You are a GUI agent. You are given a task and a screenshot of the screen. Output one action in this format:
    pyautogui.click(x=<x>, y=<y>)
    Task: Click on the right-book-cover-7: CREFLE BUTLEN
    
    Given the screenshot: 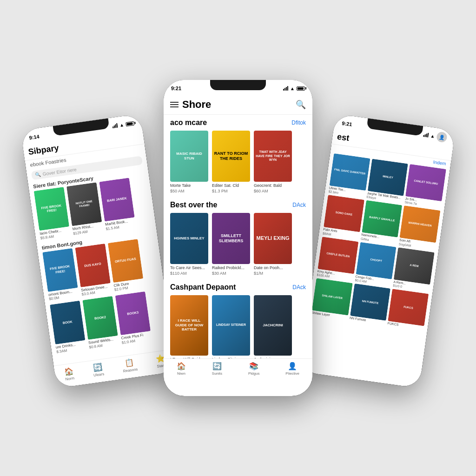 What is the action you would take?
    pyautogui.click(x=338, y=255)
    